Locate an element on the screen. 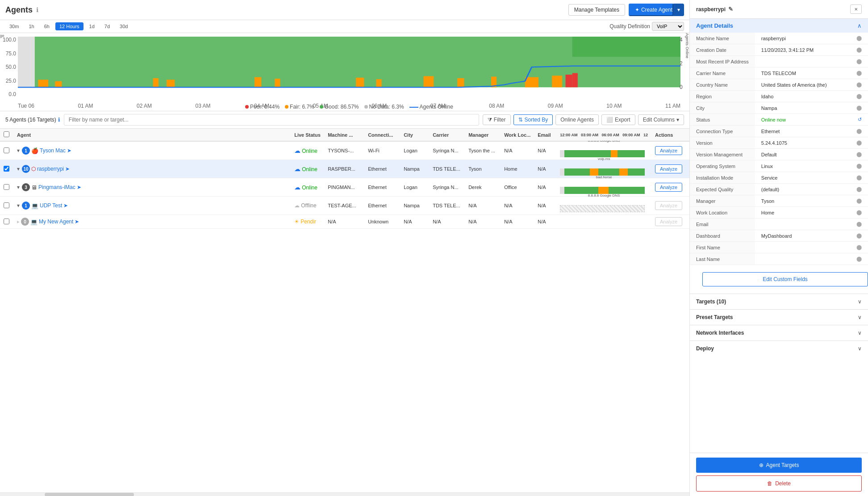 The image size is (868, 496). timeline-1: 8.8.8.8 Google DNS is located at coordinates (604, 151).